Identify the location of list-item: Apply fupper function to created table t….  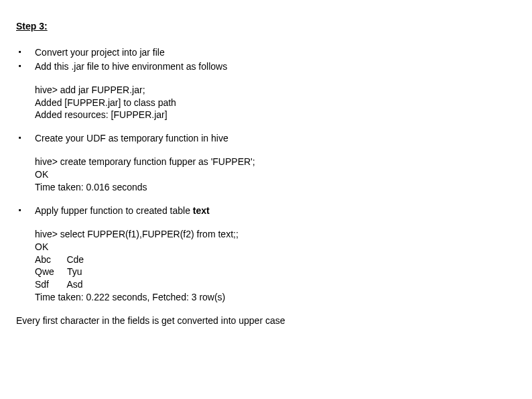
(266, 211).